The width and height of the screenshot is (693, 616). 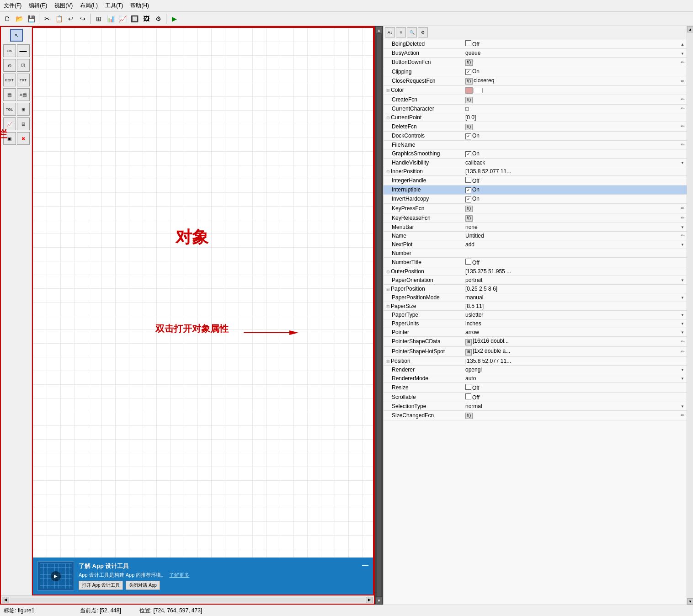 What do you see at coordinates (535, 271) in the screenshot?
I see `table-row: ⊞OuterPosition[135.375 51.955 ...` at bounding box center [535, 271].